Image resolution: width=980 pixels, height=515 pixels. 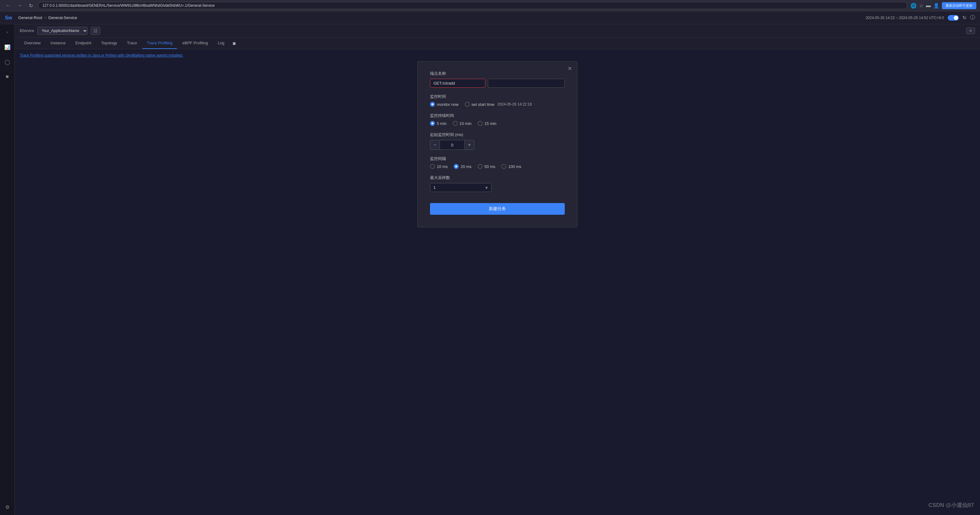 I want to click on v-button: V, so click(x=971, y=31).